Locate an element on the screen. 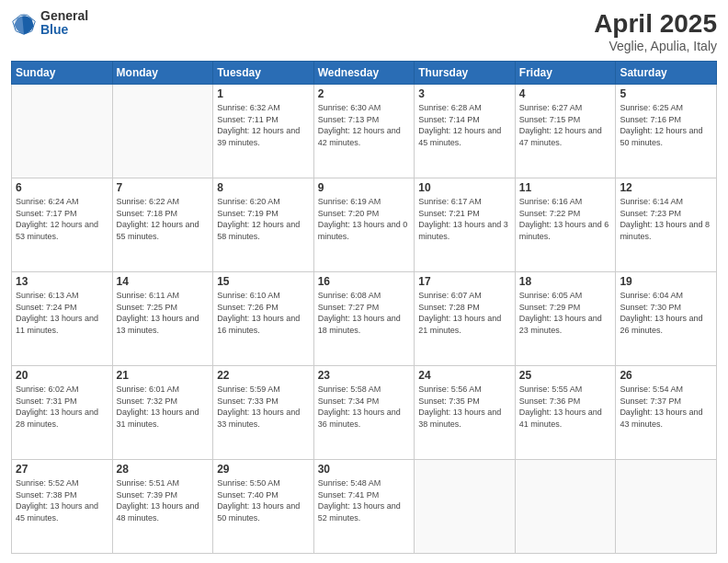  day-number: 27 is located at coordinates (63, 469).